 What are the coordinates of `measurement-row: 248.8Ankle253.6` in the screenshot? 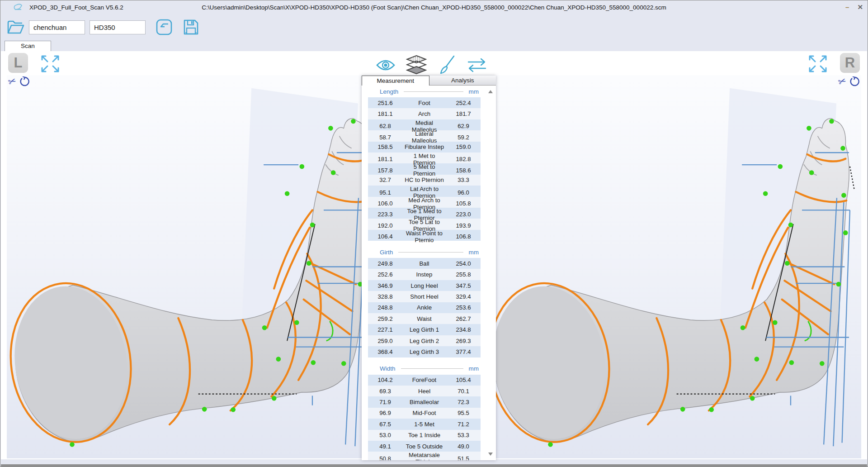 It's located at (424, 308).